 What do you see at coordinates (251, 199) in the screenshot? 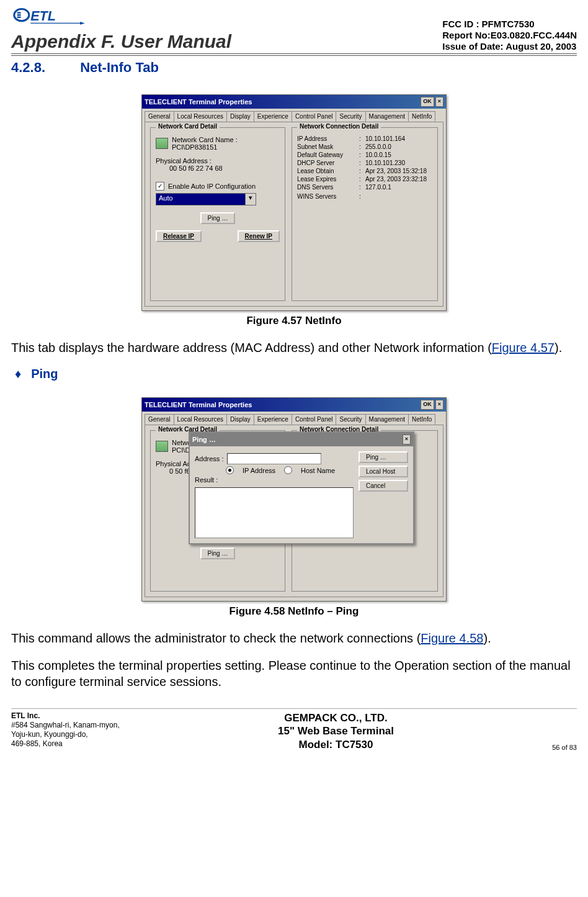
I see `chevron-down-icon: ▾` at bounding box center [251, 199].